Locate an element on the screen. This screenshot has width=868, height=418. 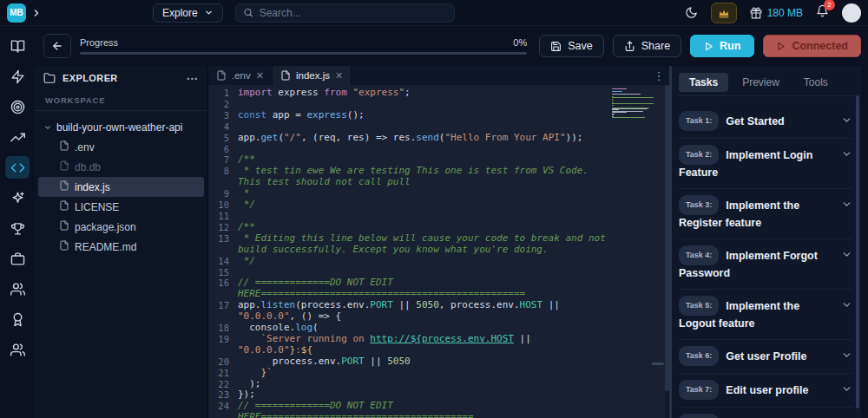
share-button: Share is located at coordinates (648, 46).